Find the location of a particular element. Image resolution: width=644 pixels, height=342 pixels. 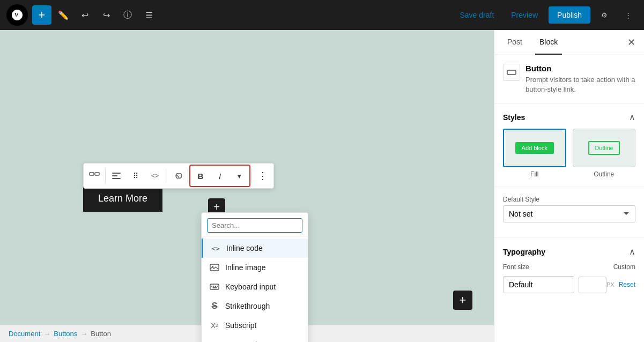

redo-button: ↪ is located at coordinates (106, 15).